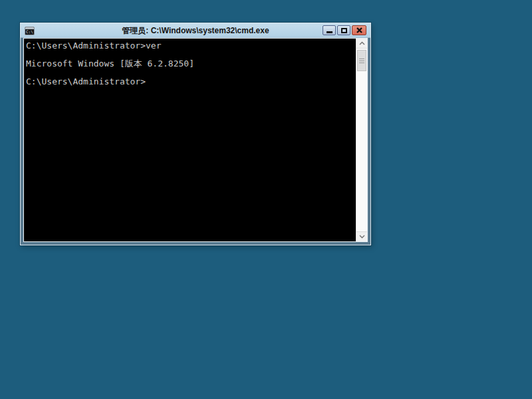 The image size is (532, 399). What do you see at coordinates (190, 46) in the screenshot?
I see `console-line: C:\Users\Administrator>ver` at bounding box center [190, 46].